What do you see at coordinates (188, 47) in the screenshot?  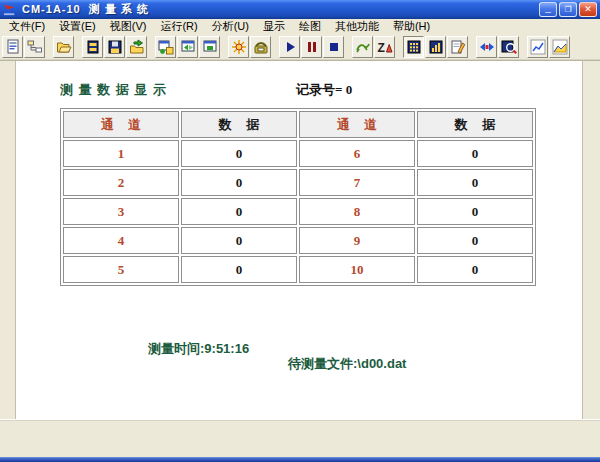 I see `window-refresh-icon` at bounding box center [188, 47].